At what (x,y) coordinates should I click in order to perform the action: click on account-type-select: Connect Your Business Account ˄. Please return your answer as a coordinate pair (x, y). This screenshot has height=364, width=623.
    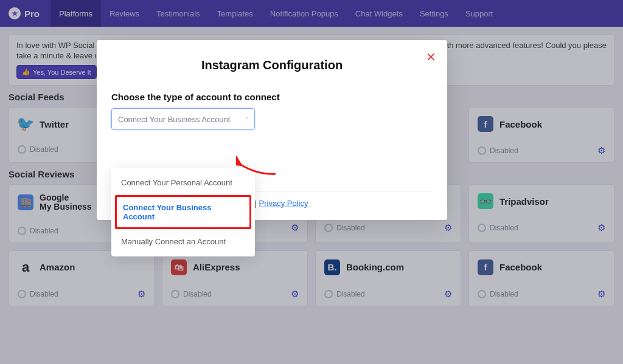
    Looking at the image, I should click on (183, 119).